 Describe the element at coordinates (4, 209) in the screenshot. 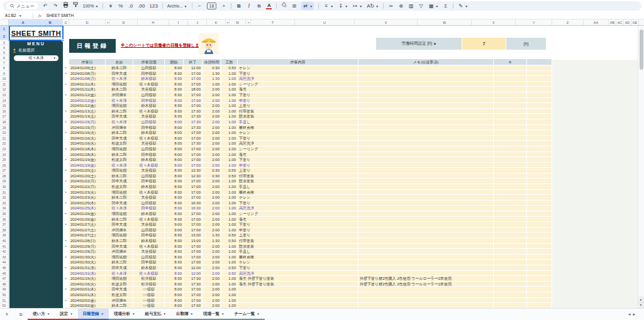

I see `row-header-34: 34` at that location.